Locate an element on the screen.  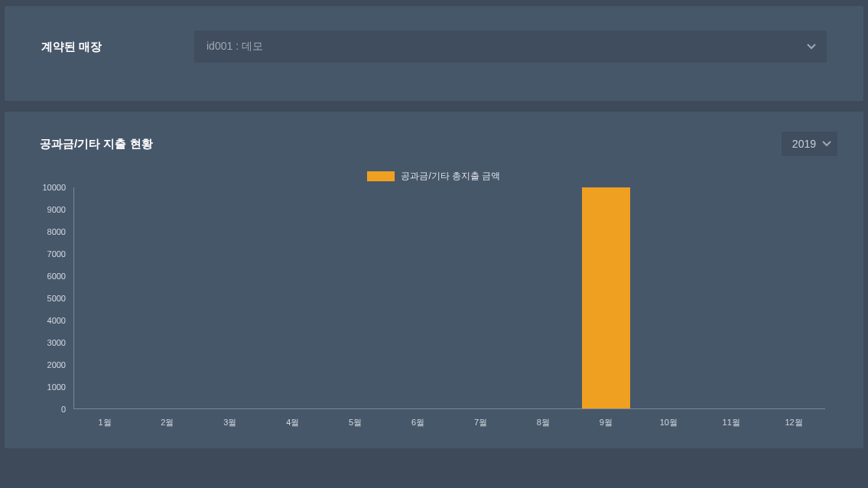
y-axis: 0100020003000400050006000700080009000100… is located at coordinates (49, 298).